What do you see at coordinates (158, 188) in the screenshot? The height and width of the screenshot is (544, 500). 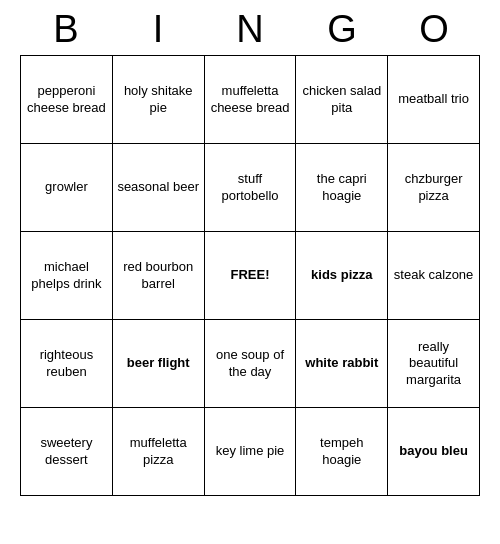 I see `cell-1-1: seasonal beer` at bounding box center [158, 188].